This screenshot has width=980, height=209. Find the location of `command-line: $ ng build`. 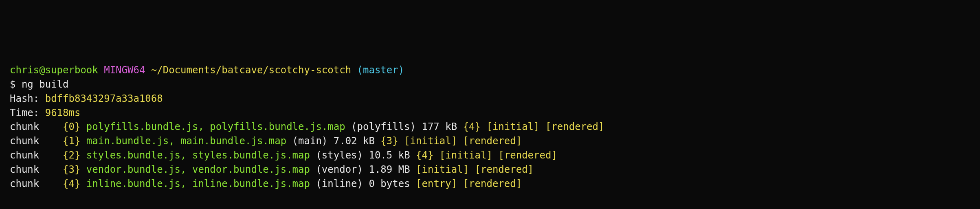

command-line: $ ng build is located at coordinates (490, 85).